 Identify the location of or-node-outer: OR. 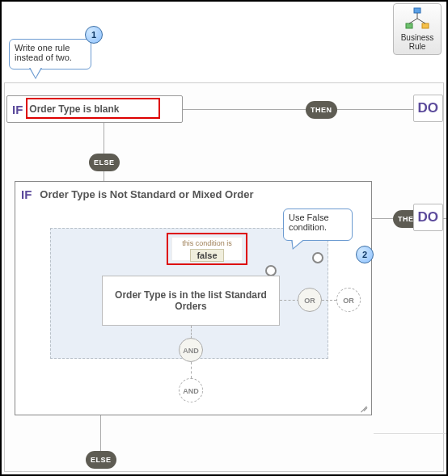
(349, 300).